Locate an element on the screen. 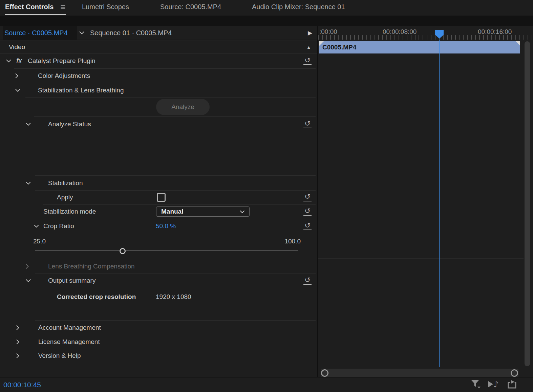  tab-lumetri-scopes: Lumetri Scopes is located at coordinates (106, 7).